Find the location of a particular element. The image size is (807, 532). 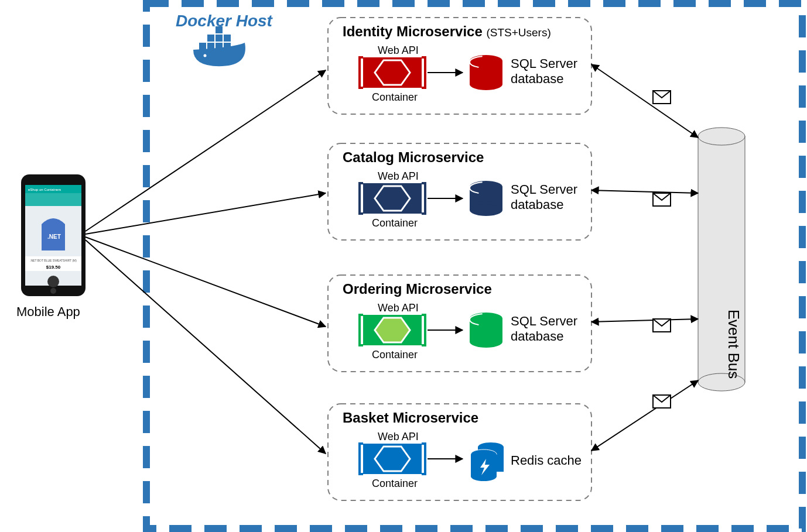

microservice-box: Catalog Microservice Web APIContainerSQL… is located at coordinates (460, 192).